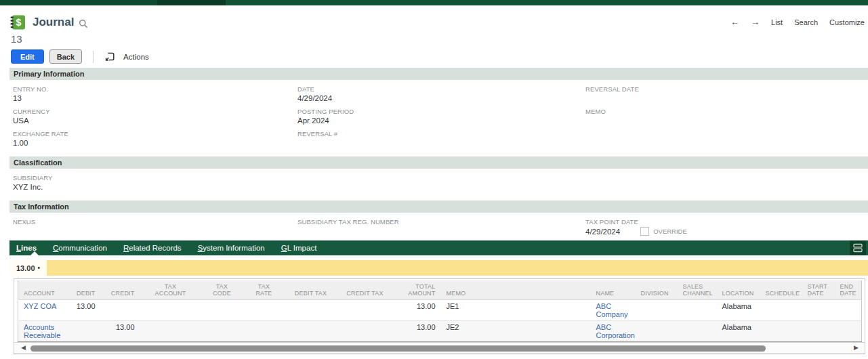 The image size is (868, 359). Describe the element at coordinates (439, 348) in the screenshot. I see `horizontal-scrollbar: ◀ ▶` at that location.